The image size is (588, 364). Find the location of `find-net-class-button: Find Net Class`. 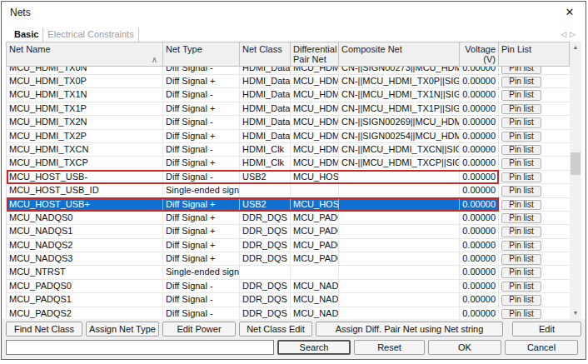

find-net-class-button: Find Net Class is located at coordinates (44, 329).